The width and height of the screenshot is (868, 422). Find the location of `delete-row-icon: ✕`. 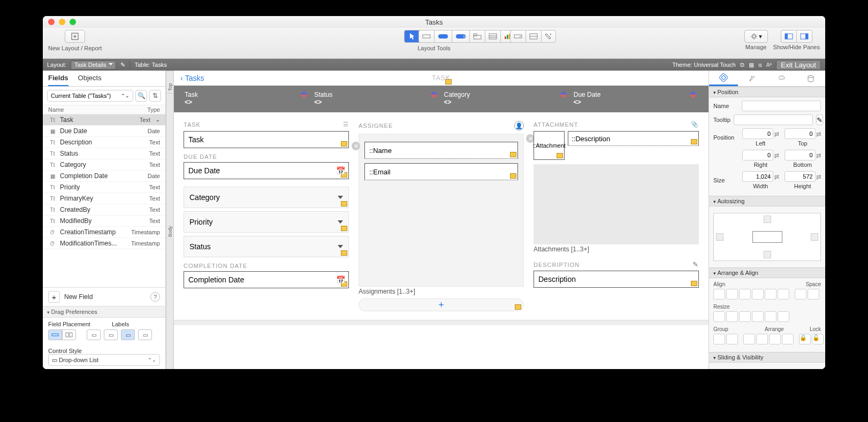

delete-row-icon: ✕ is located at coordinates (356, 146).